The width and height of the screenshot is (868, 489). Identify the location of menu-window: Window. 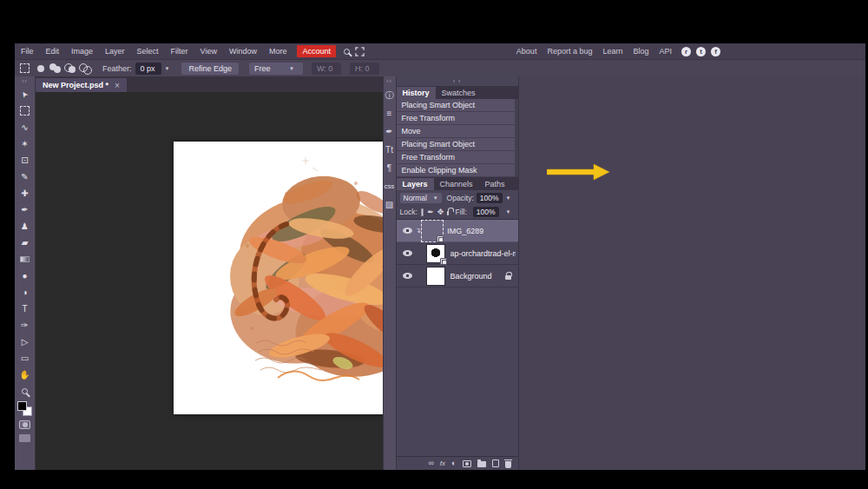
(243, 51).